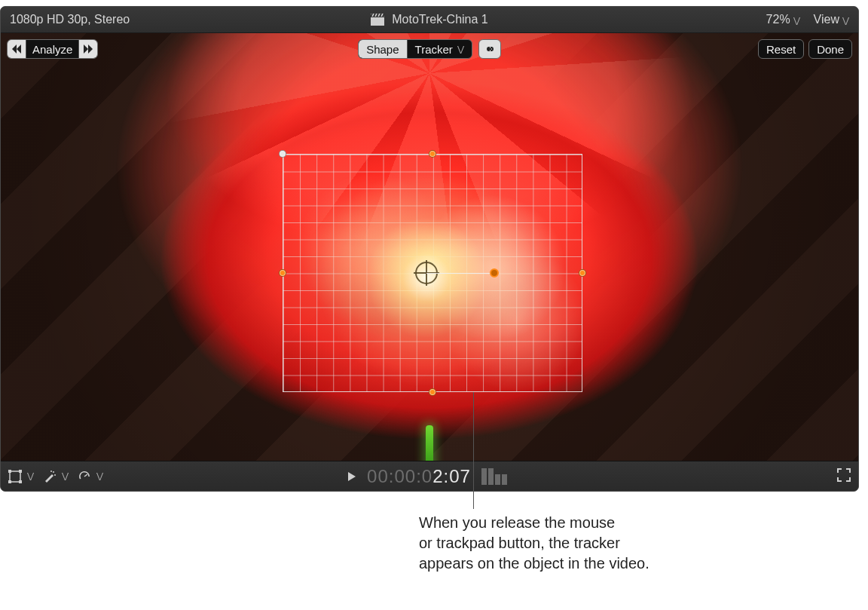  Describe the element at coordinates (440, 20) in the screenshot. I see `project-title: MotoTrek-China 1` at that location.